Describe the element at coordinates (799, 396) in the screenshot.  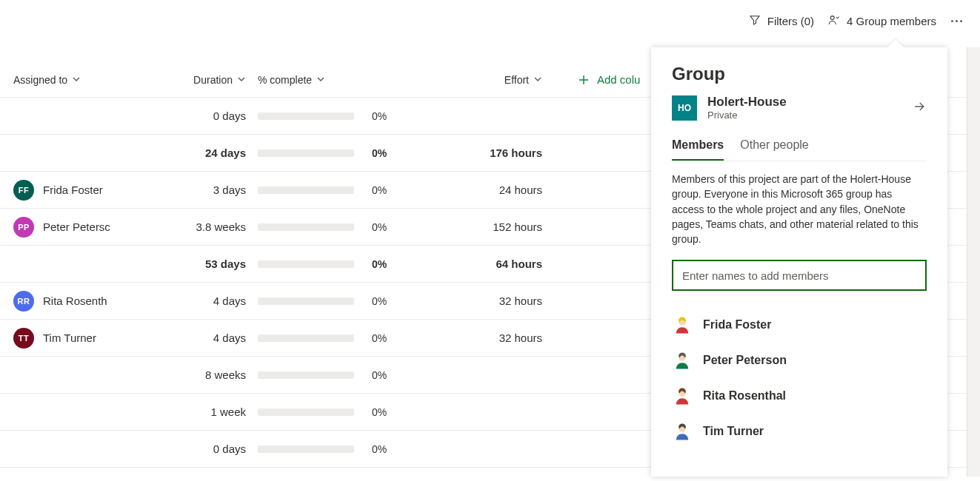
I see `member-row: Rita Rosenthal` at that location.